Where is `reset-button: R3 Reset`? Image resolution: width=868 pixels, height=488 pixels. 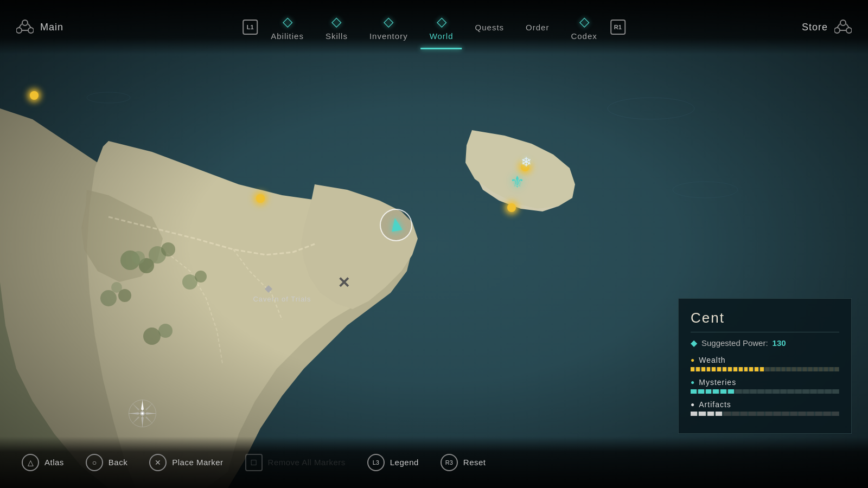 reset-button: R3 Reset is located at coordinates (463, 463).